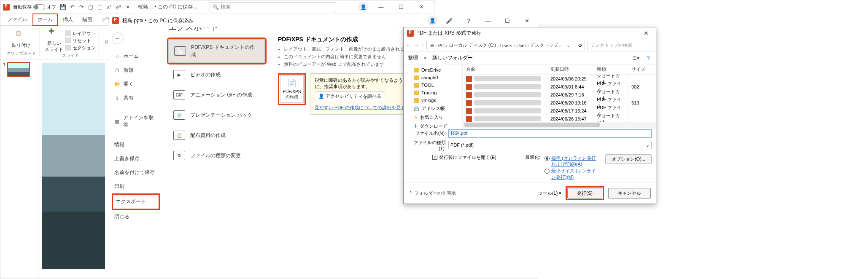 Image resolution: width=868 pixels, height=279 pixels. Describe the element at coordinates (128, 7) in the screenshot. I see `more-icon: ▾` at that location.